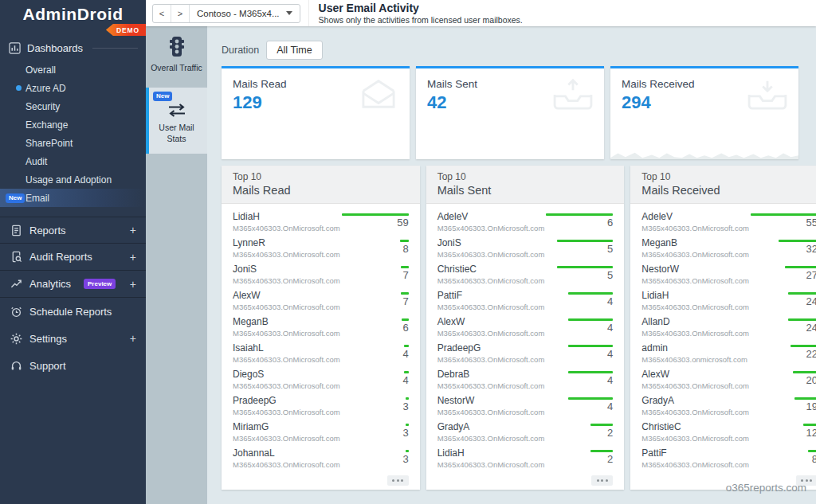 The width and height of the screenshot is (816, 504). I want to click on sidebar-section-label: Dashboards, so click(55, 48).